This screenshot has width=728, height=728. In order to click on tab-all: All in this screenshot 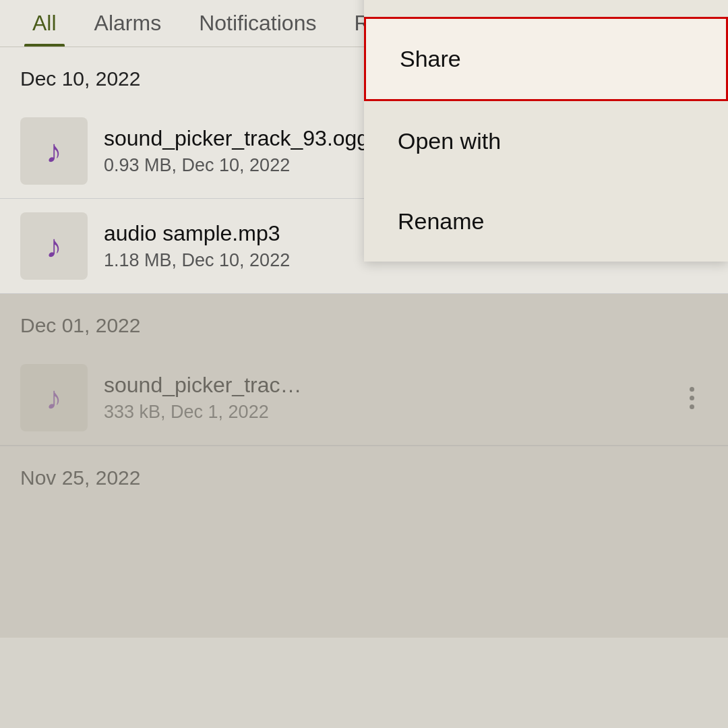, I will do `click(44, 23)`.